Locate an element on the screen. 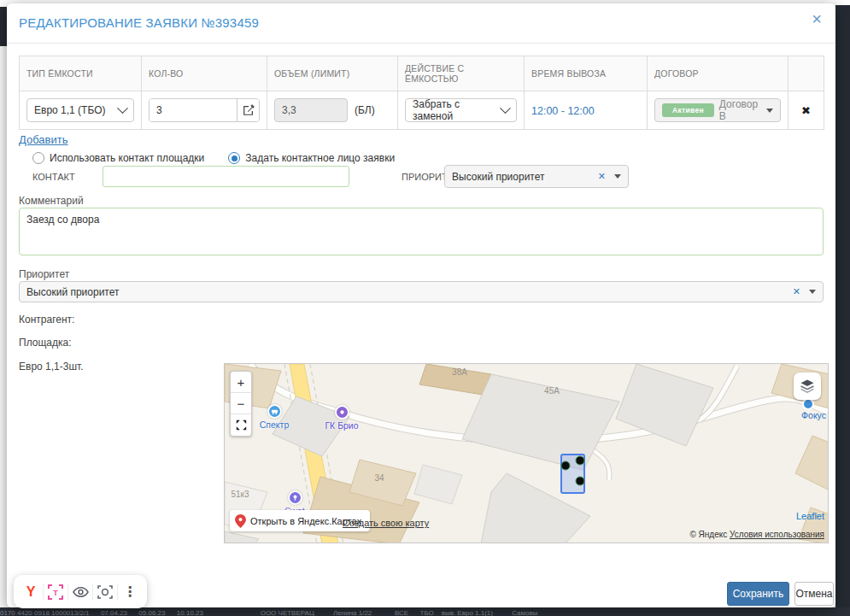  radio-use-site-contact: Использовать контакт площадки is located at coordinates (118, 158).